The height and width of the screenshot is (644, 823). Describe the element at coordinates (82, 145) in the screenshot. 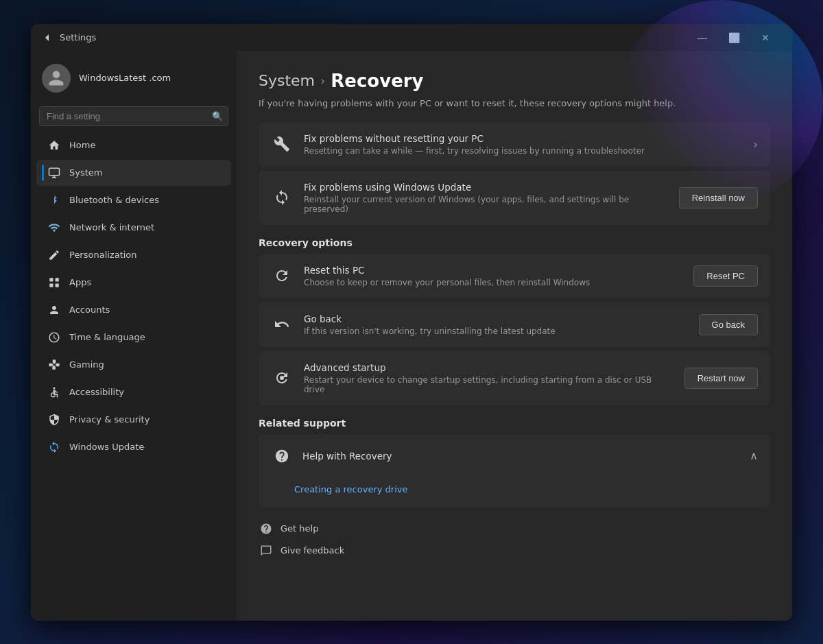

I see `sidebar-item-home-label: Home` at that location.